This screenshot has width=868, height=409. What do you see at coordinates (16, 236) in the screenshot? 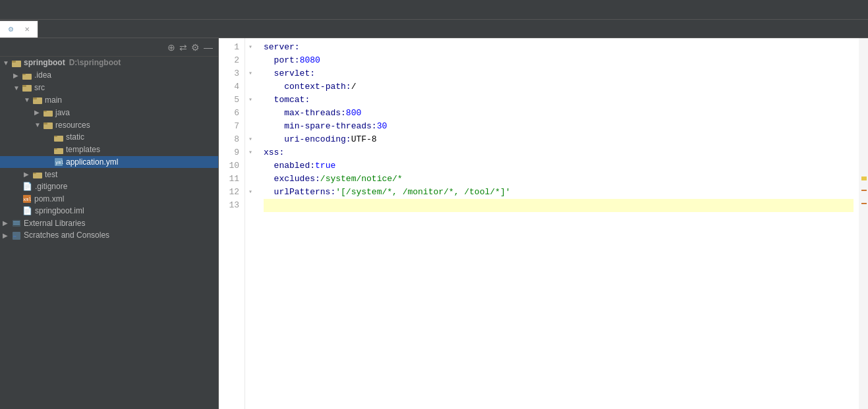
I see `tree-item-icon-scratch: ✏` at bounding box center [16, 236].